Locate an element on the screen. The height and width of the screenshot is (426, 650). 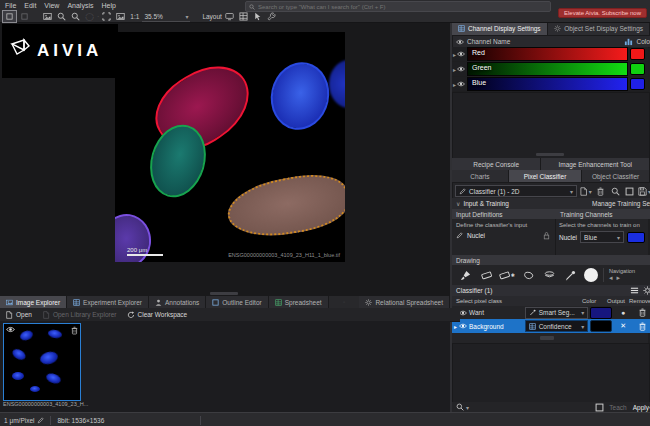
preview-region-icon is located at coordinates (600, 408).